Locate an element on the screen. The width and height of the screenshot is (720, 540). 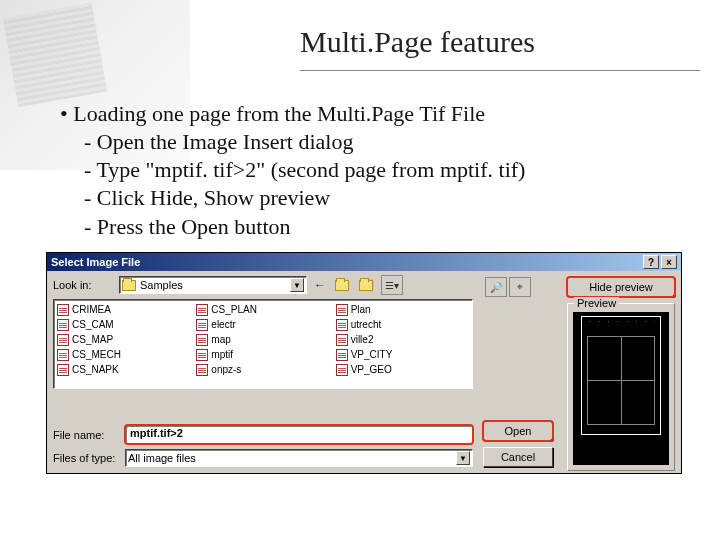
folder-new-icon is located at coordinates (366, 286).